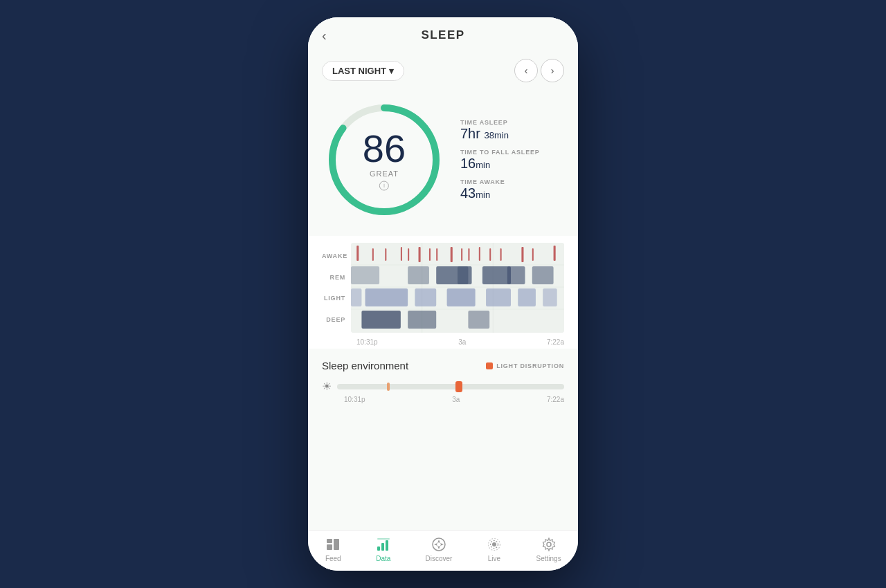  I want to click on time-awake-value: 43min, so click(512, 194).